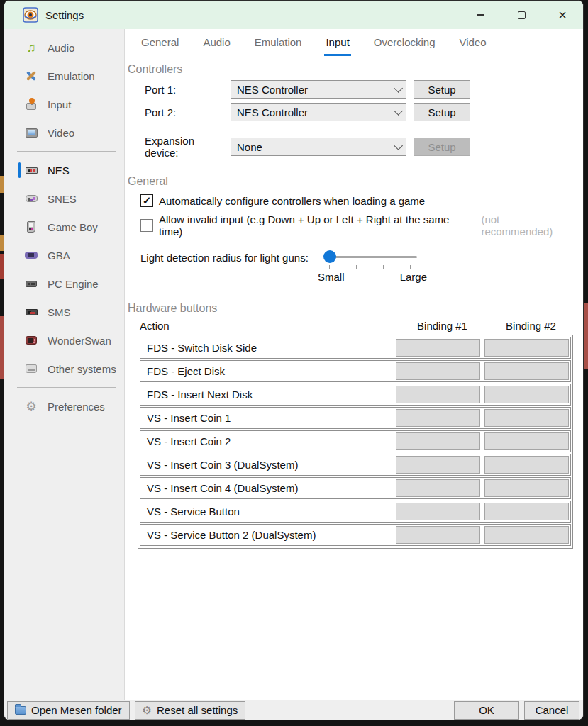 This screenshot has height=726, width=588. What do you see at coordinates (350, 43) in the screenshot?
I see `tab-bar: General Audio Emulation Input Overclocki…` at bounding box center [350, 43].